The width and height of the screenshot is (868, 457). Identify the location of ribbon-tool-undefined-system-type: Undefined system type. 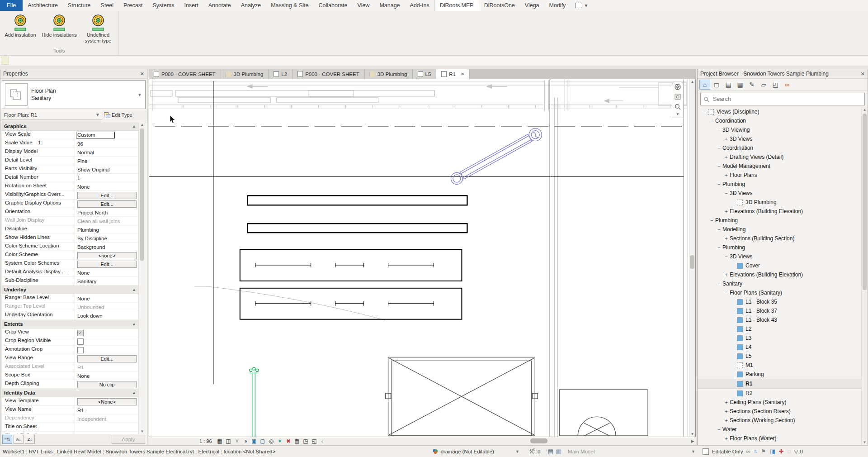
(98, 28).